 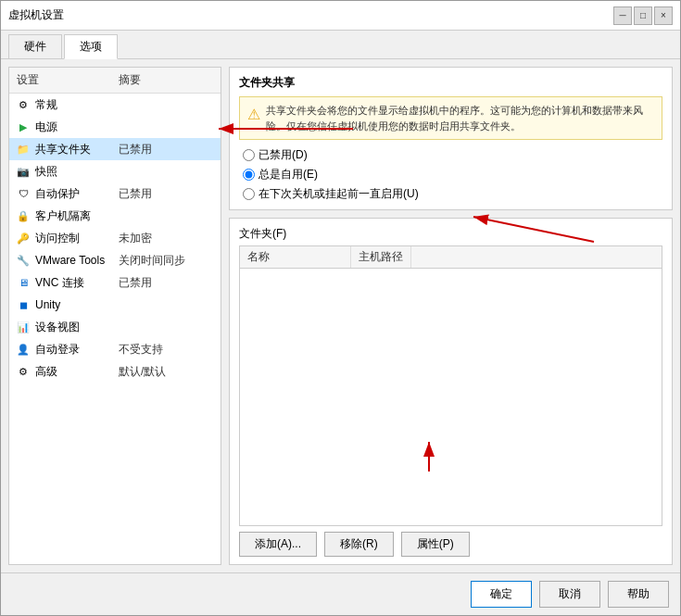 I want to click on settings-item-snapshot: 📷 快照, so click(x=115, y=171).